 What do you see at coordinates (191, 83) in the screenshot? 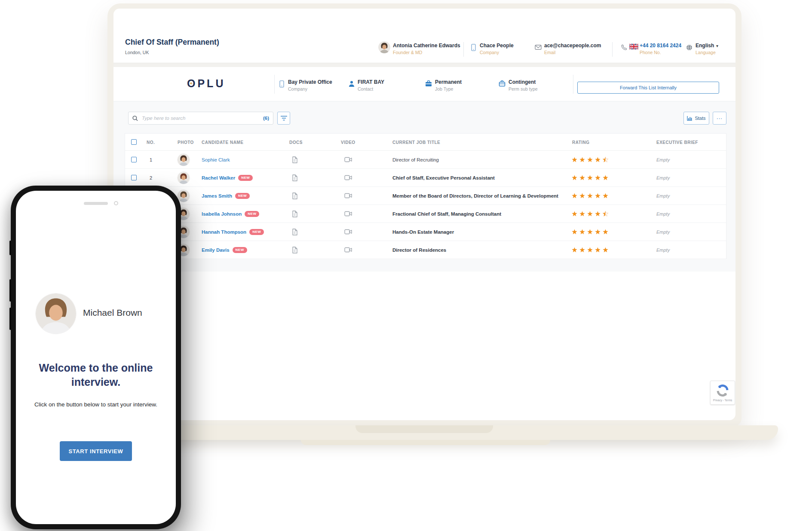
I see `oplu-logo-star-icon: ✦` at bounding box center [191, 83].